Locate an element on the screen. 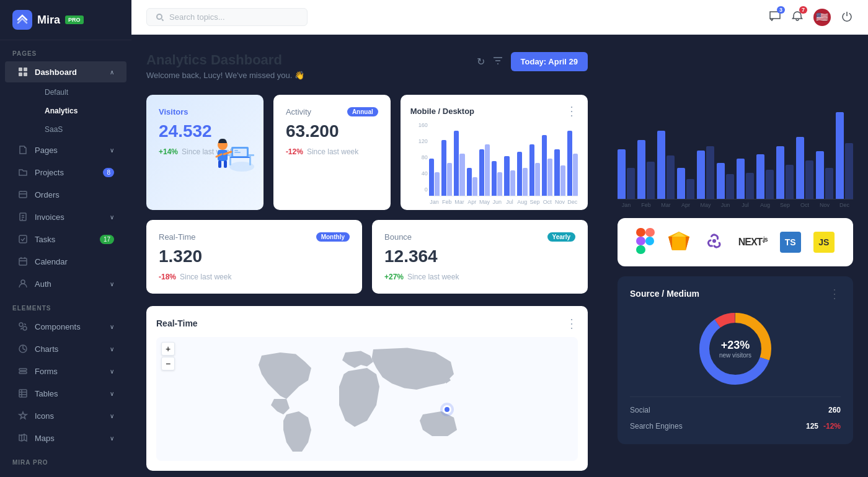 The image size is (868, 477). realtime-card: Real-Time Monthly 1.320 -18% Since last … is located at coordinates (254, 256).